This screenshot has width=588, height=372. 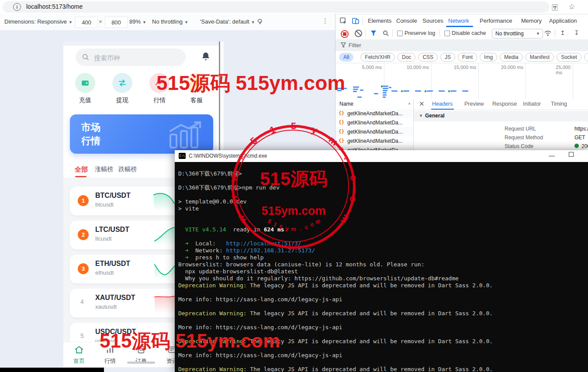 I want to click on home-icon, so click(x=79, y=350).